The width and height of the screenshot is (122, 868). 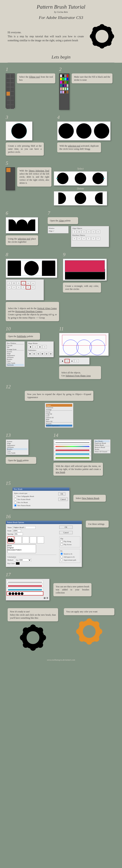 What do you see at coordinates (62, 545) in the screenshot?
I see `flip-across` at bounding box center [62, 545].